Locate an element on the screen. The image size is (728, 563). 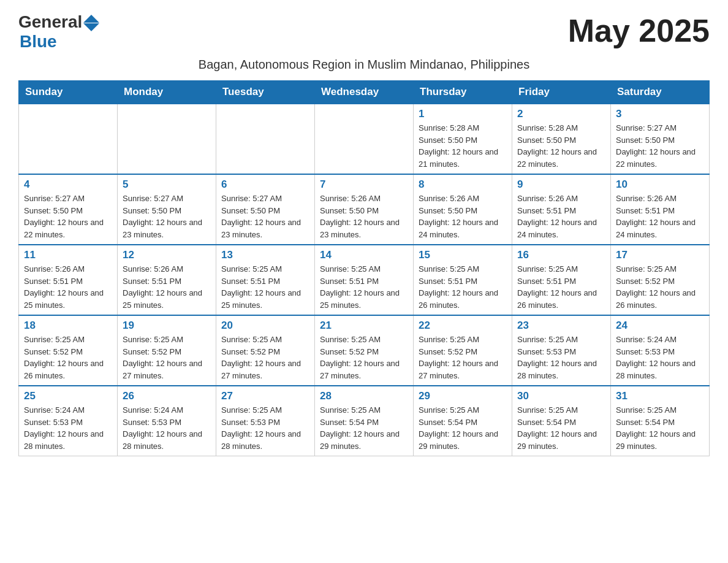
day-number: 21 is located at coordinates (364, 326).